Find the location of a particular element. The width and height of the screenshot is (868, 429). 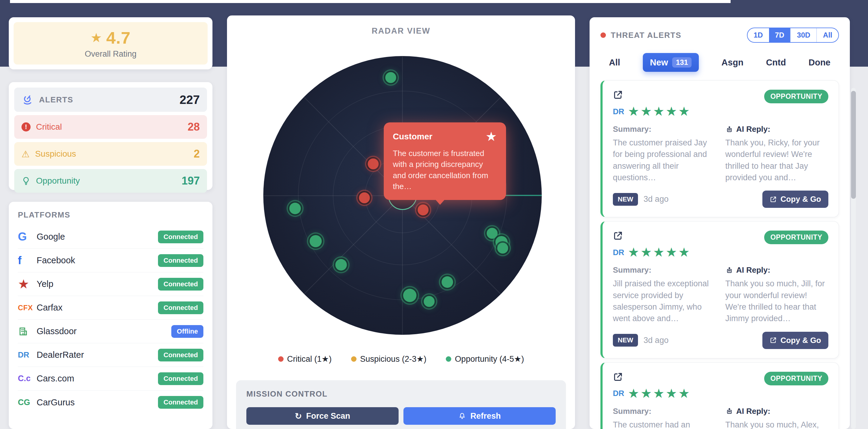

platform-name: Cars.com is located at coordinates (97, 378).